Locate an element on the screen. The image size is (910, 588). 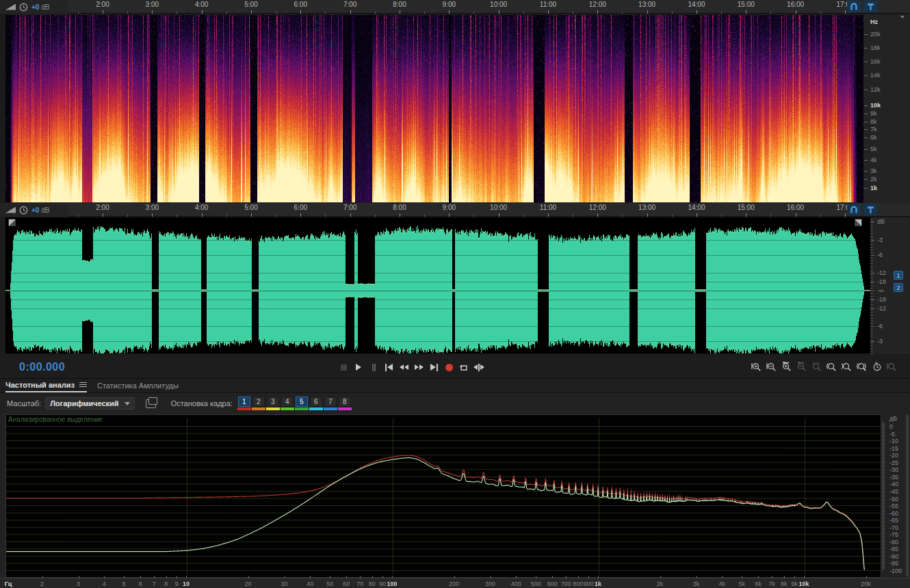
zoom-in-button is located at coordinates (757, 366).